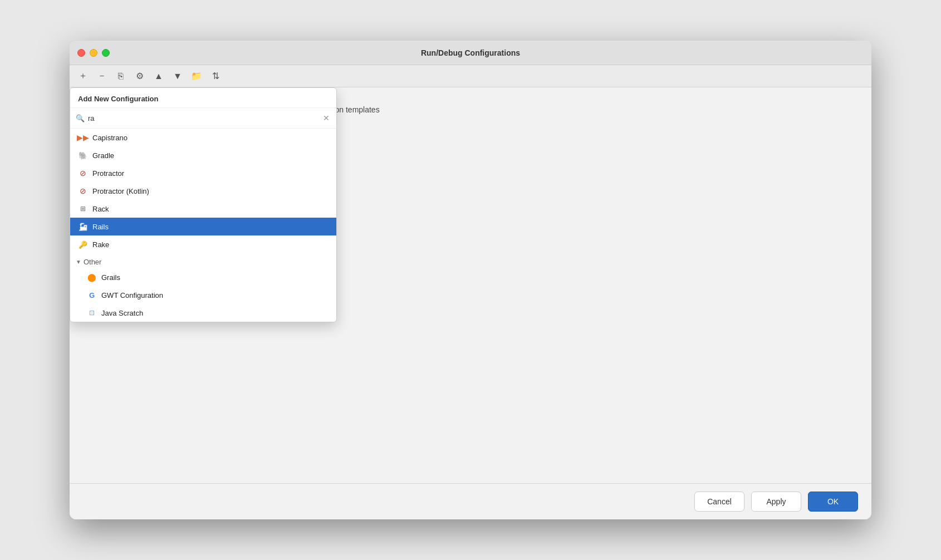 The image size is (941, 560). I want to click on clear-search-button: ✕, so click(326, 118).